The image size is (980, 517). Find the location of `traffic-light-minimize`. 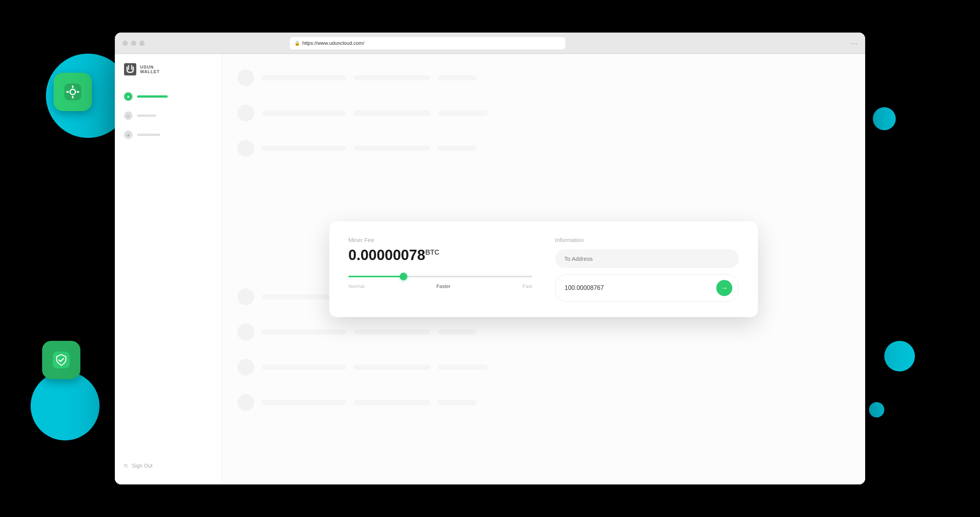

traffic-light-minimize is located at coordinates (134, 43).